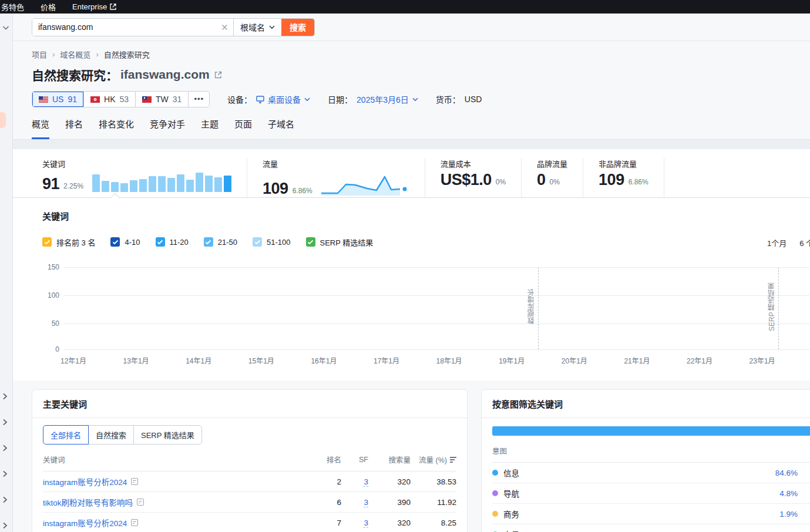  I want to click on view-organic: 自然搜索, so click(111, 435).